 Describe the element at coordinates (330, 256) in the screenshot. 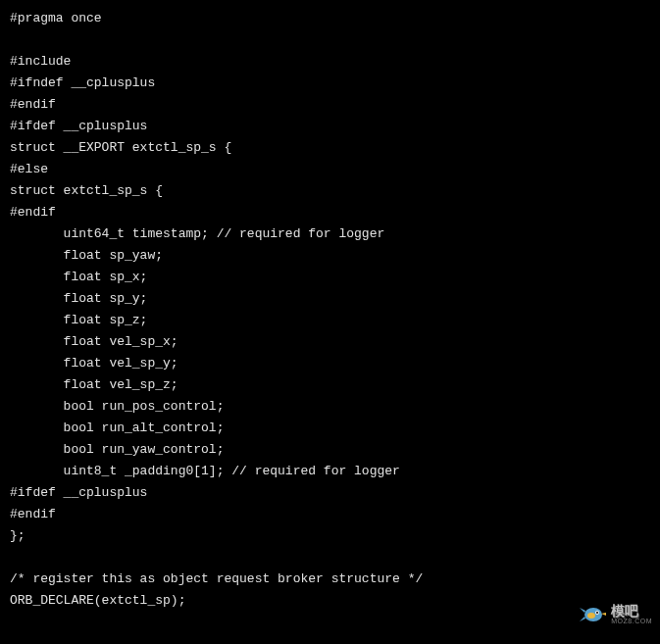

I see `code-line: float sp_yaw;` at that location.